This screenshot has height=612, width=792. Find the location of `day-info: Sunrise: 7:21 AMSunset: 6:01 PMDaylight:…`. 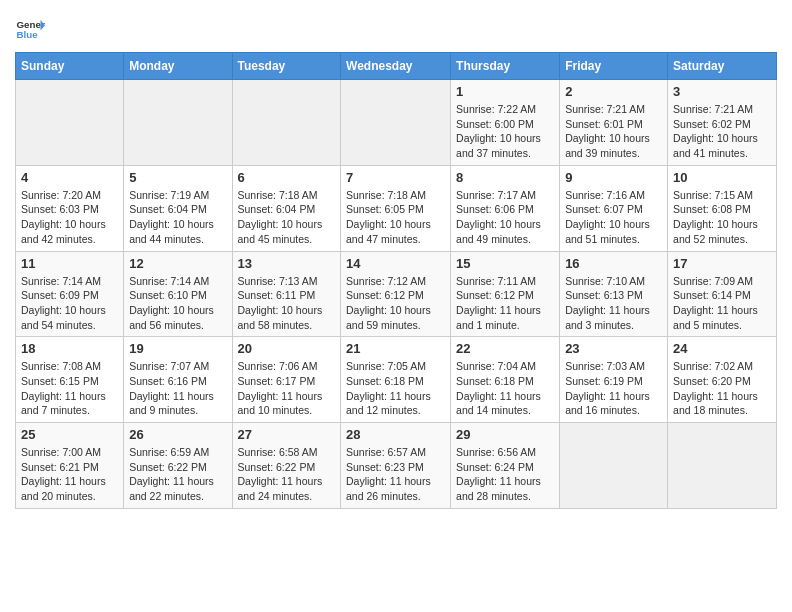

day-info: Sunrise: 7:21 AMSunset: 6:01 PMDaylight:… is located at coordinates (614, 132).